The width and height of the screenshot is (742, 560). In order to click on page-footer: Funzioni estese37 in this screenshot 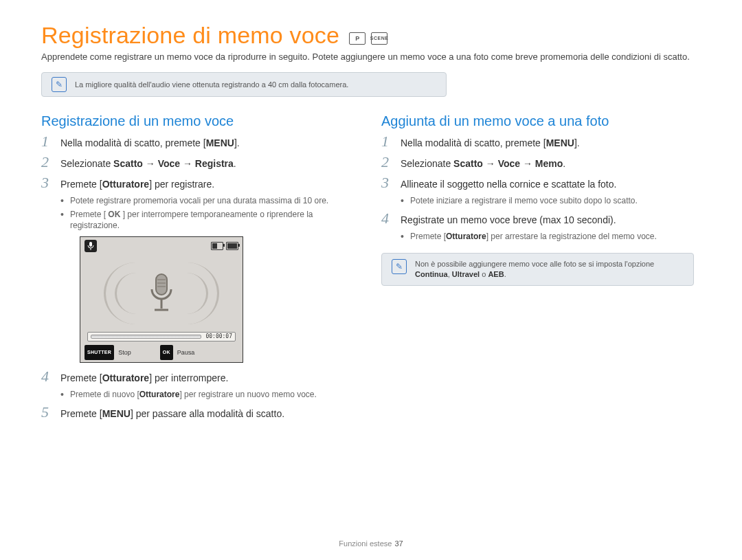, I will do `click(371, 544)`.